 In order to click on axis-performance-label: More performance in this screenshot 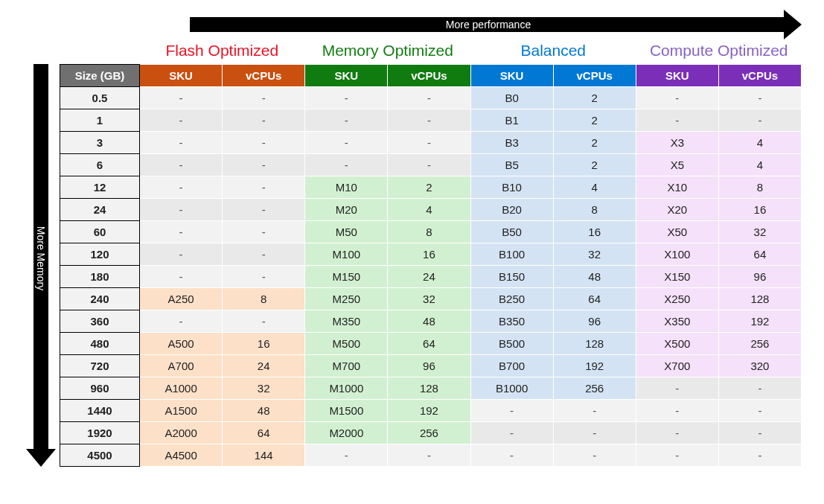, I will do `click(488, 25)`.